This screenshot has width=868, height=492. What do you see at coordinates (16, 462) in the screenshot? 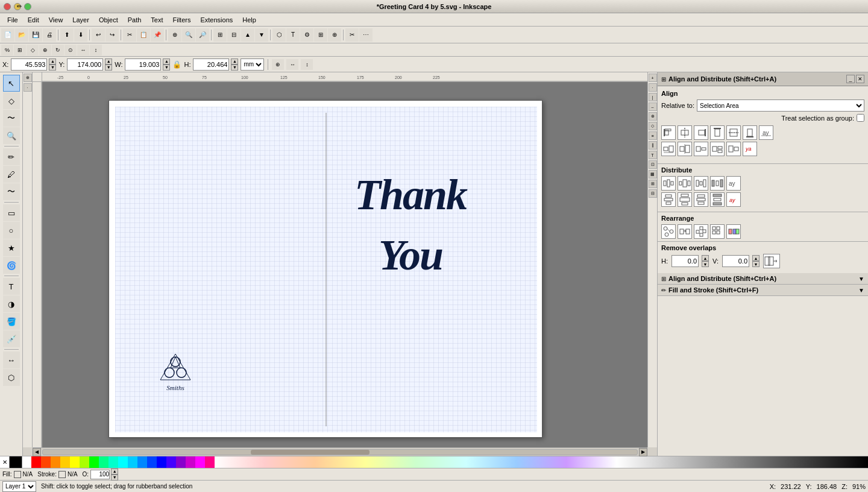
I see `color-black-swatch` at bounding box center [16, 462].